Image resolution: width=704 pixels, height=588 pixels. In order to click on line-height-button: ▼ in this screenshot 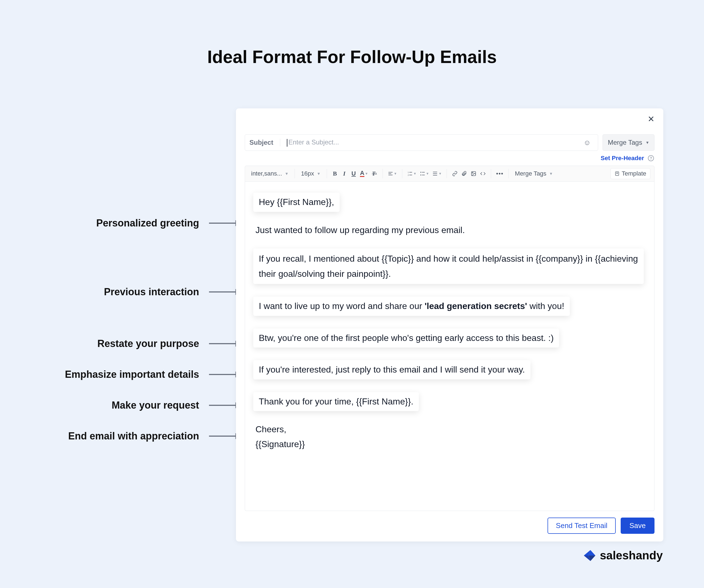, I will do `click(437, 174)`.